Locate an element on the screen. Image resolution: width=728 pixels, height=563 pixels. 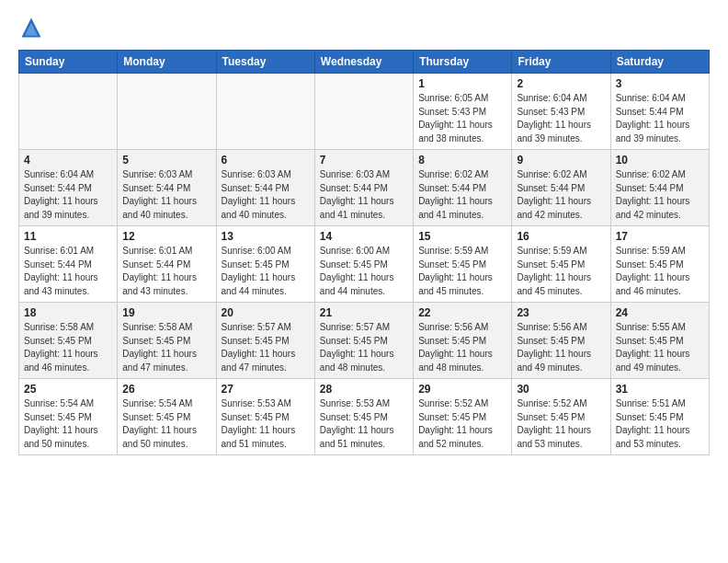
calendar-cell: 15Sunrise: 5:59 AM Sunset: 5:45 PM Dayli… is located at coordinates (463, 265).